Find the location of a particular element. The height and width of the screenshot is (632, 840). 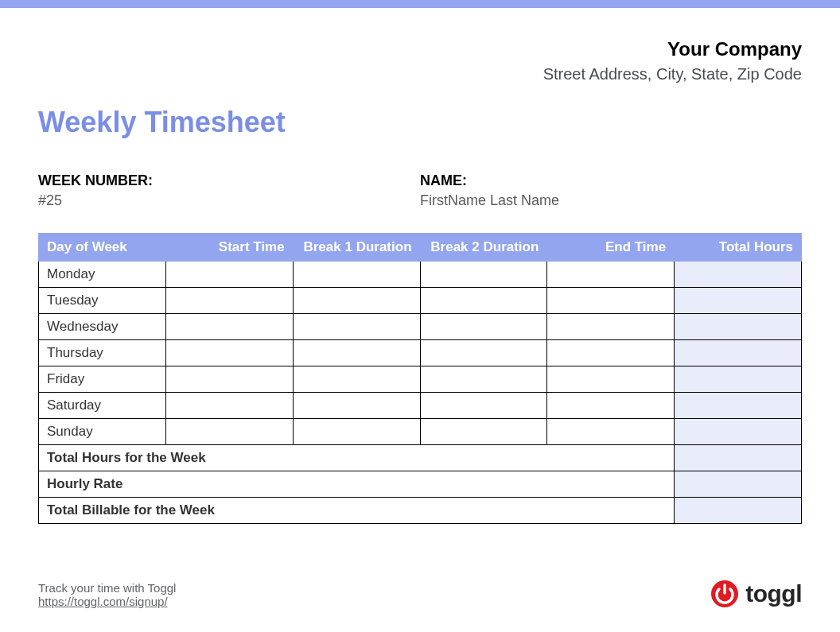

summary-hourly-rate-value is located at coordinates (738, 485).